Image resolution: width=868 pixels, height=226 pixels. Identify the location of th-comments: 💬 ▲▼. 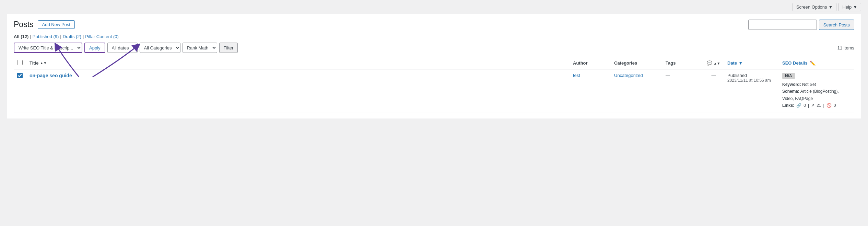
(714, 63).